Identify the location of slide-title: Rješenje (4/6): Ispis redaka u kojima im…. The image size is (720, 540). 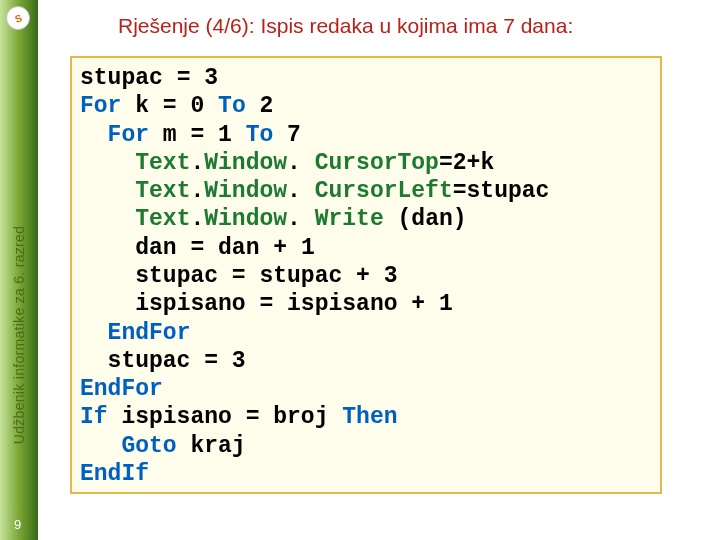
(346, 26).